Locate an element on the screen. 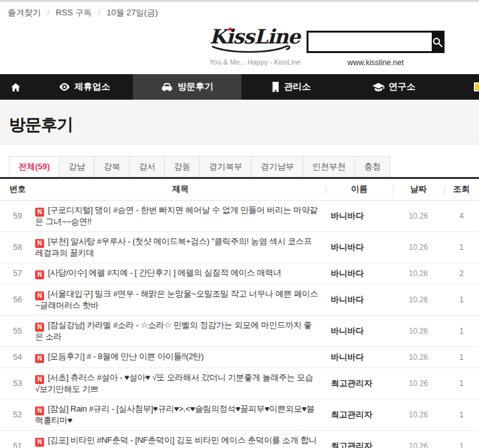 The height and width of the screenshot is (448, 479). title-text: [부천] 알사탕 #우루사 - (첫샷 메이드복+검스) "클릭주의! 농염 섹… is located at coordinates (174, 247).